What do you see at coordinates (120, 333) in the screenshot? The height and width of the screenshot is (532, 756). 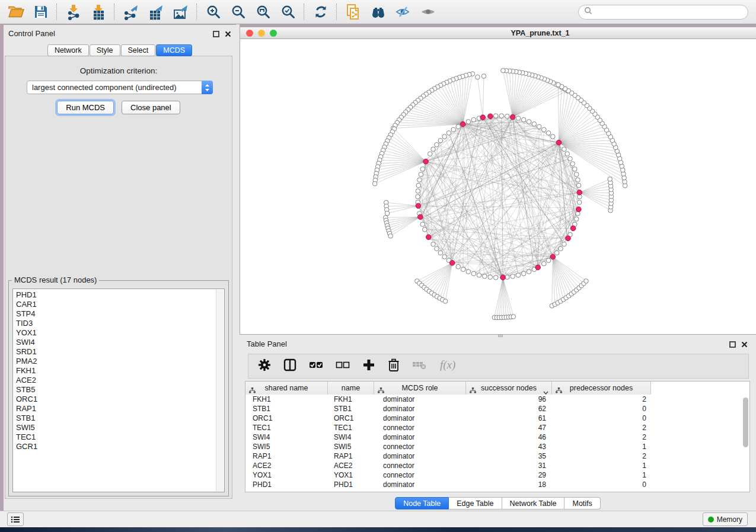 I see `mcds-result-item: YOX1` at bounding box center [120, 333].